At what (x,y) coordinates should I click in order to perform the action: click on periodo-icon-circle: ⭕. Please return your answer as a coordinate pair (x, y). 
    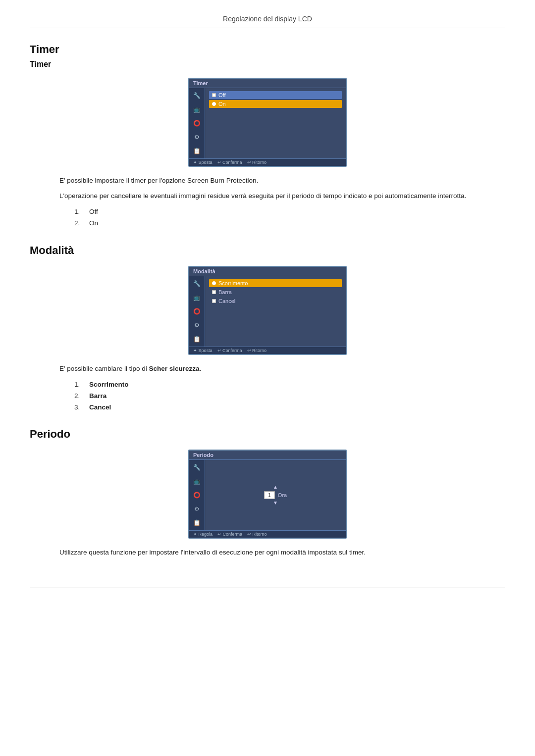
    Looking at the image, I should click on (197, 495).